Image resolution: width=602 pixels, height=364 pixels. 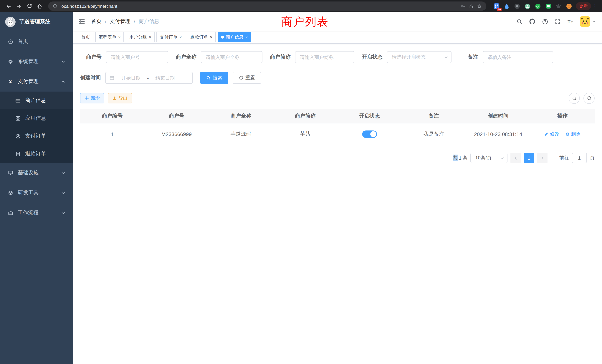 I want to click on edit-link: 修改, so click(x=552, y=134).